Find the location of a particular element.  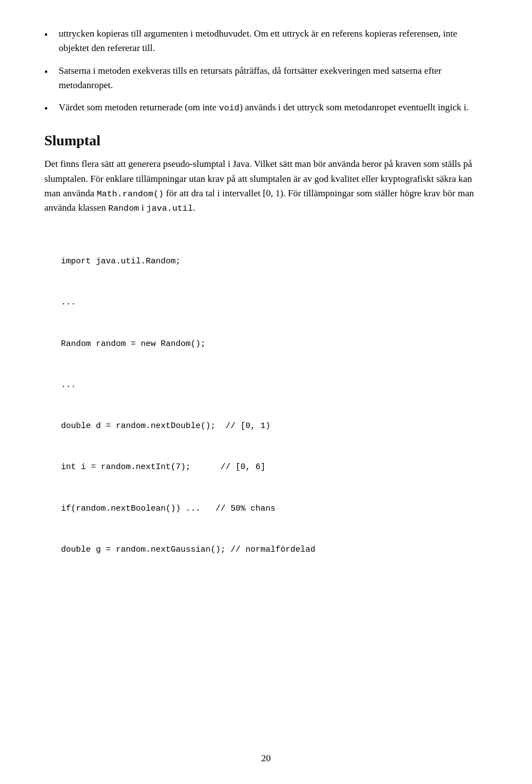

inline-code: void is located at coordinates (229, 108).